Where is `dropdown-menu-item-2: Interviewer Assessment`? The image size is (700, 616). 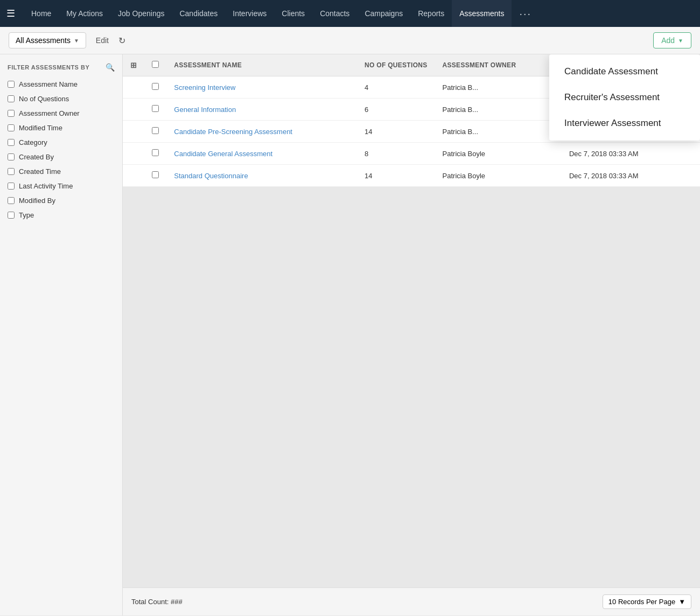
dropdown-menu-item-2: Interviewer Assessment is located at coordinates (625, 123).